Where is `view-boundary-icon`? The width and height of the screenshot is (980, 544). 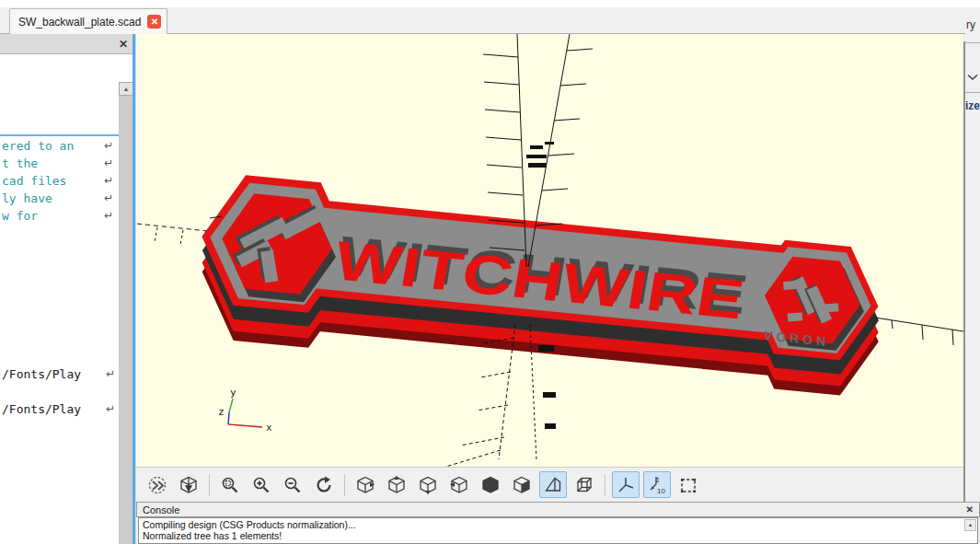
view-boundary-icon is located at coordinates (688, 485).